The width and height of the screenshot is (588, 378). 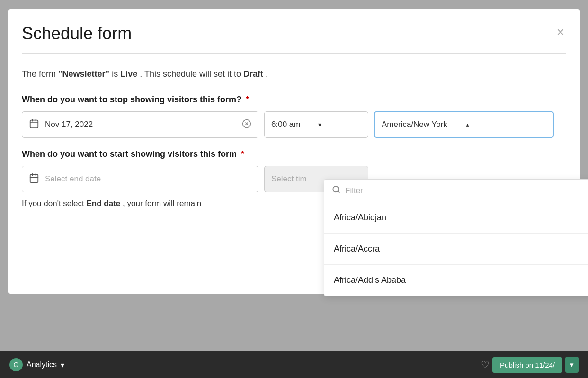 I want to click on modal-header: Schedule form ×, so click(x=294, y=34).